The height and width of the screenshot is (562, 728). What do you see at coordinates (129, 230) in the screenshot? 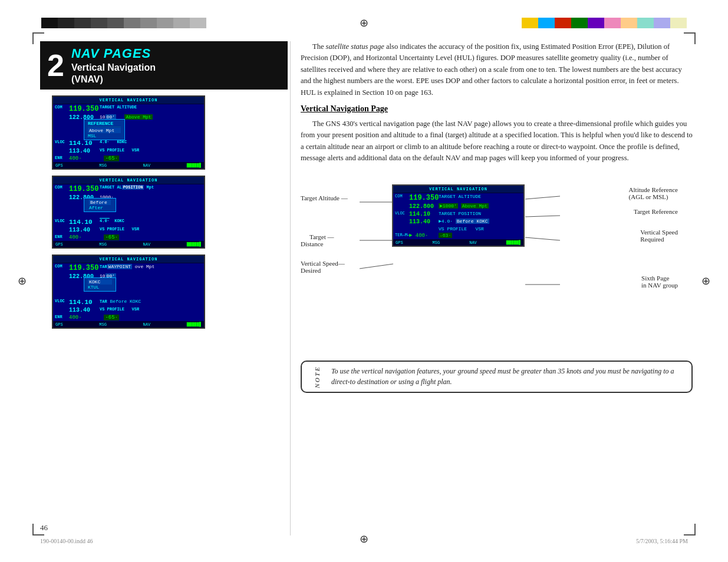
I see `gps2-row-113: 113.40 VS PROFILE VSR` at bounding box center [129, 230].